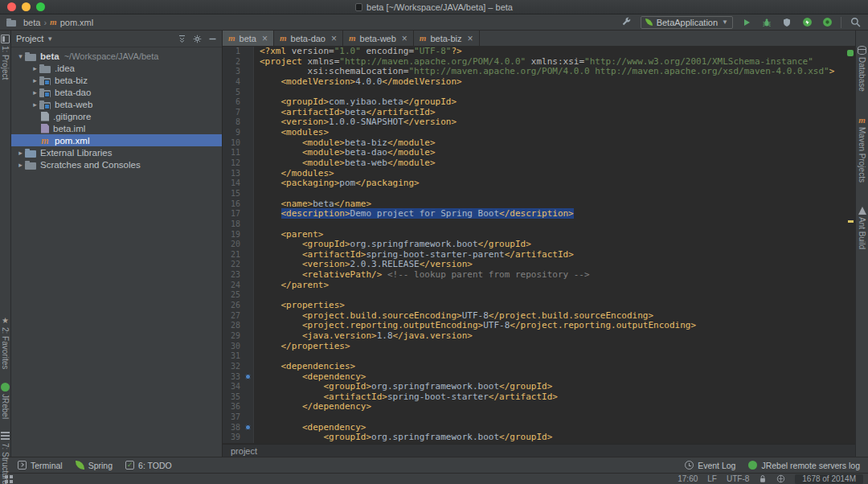  What do you see at coordinates (763, 479) in the screenshot?
I see `lock-icon` at bounding box center [763, 479].